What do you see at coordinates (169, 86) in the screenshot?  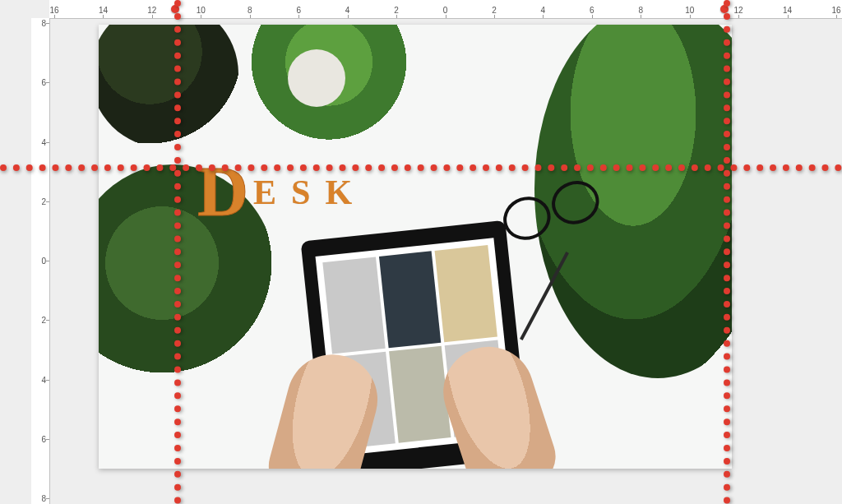 I see `plant-top-left` at bounding box center [169, 86].